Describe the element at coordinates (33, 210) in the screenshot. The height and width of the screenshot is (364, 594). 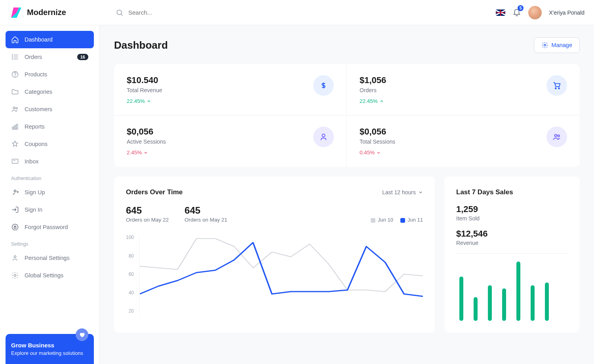
I see `sidebar-item-label: Sign In` at that location.